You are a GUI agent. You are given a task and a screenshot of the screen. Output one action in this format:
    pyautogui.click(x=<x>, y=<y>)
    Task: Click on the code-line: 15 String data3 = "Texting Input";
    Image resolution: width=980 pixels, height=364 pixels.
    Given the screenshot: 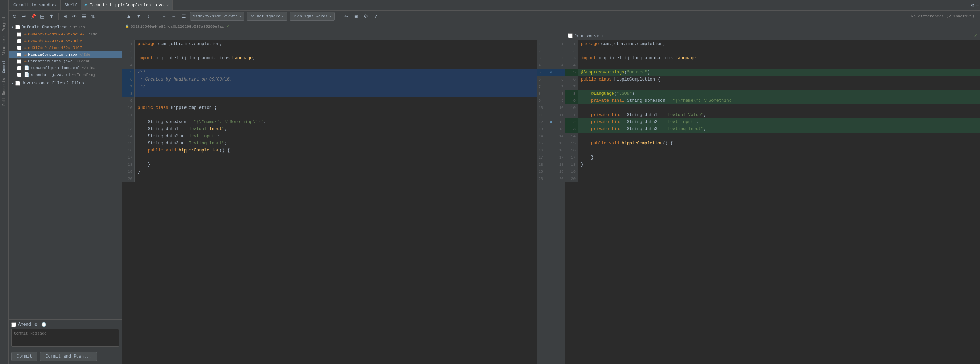 What is the action you would take?
    pyautogui.click(x=329, y=143)
    